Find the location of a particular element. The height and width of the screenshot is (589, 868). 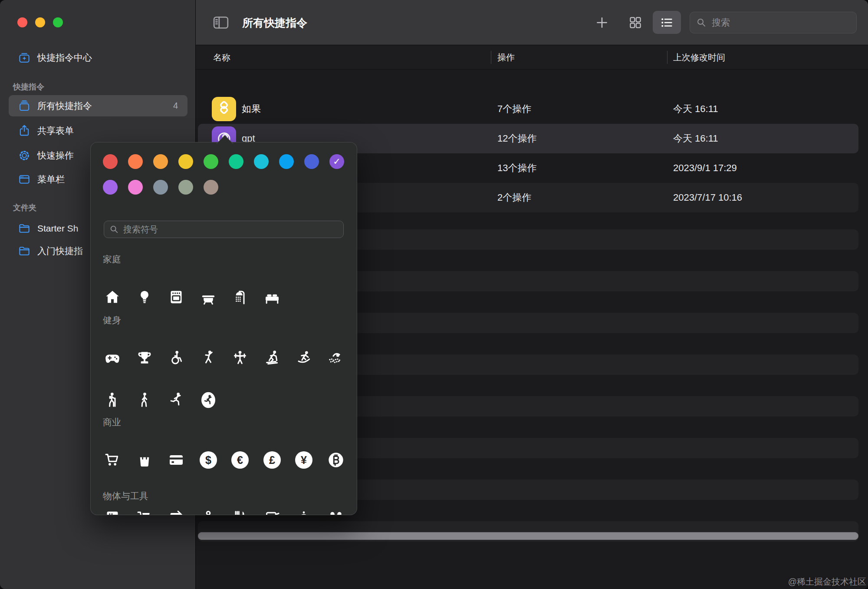

mittens-icon is located at coordinates (336, 512).